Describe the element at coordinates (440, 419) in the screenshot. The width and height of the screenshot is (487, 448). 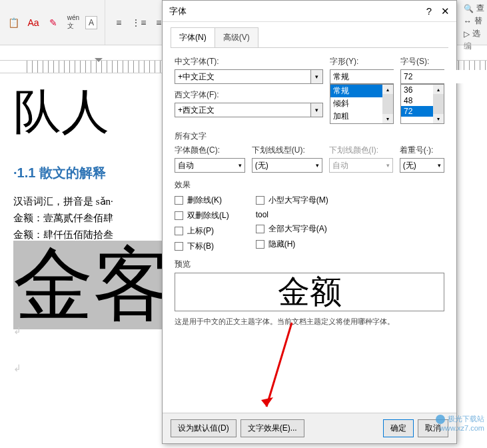
I see `watermark-logo-icon` at that location.